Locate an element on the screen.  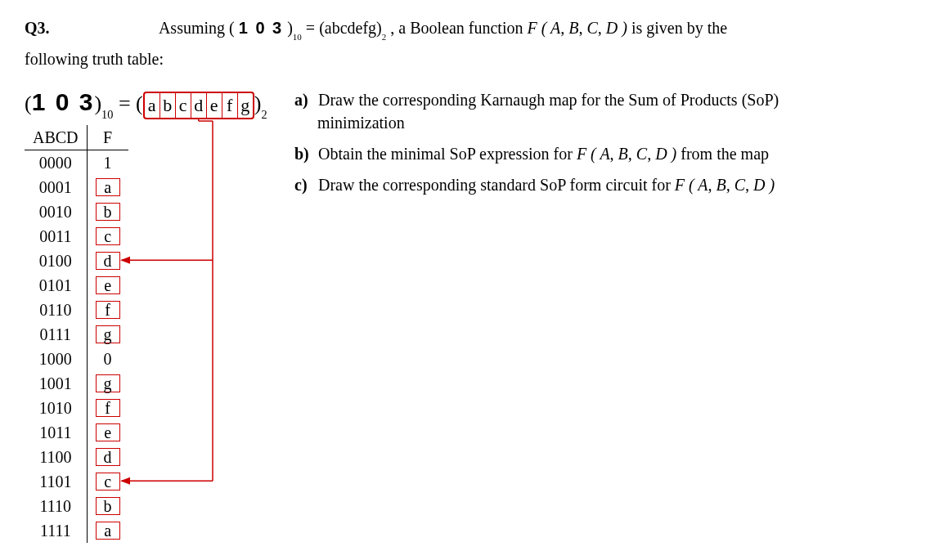
abcdefg-text: abcdefg is located at coordinates (350, 28).